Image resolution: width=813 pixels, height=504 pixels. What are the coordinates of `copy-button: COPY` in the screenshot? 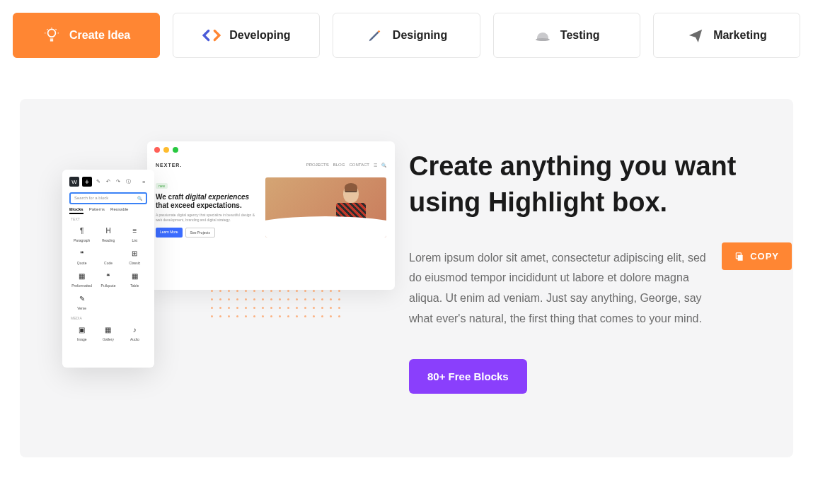 It's located at (757, 256).